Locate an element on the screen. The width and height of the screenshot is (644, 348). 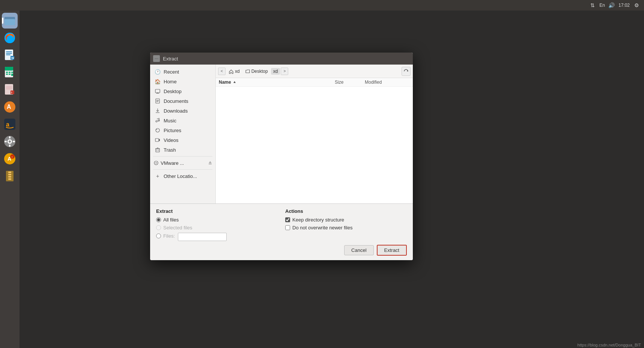
sidebar-item-desktop: Desktop is located at coordinates (183, 91).